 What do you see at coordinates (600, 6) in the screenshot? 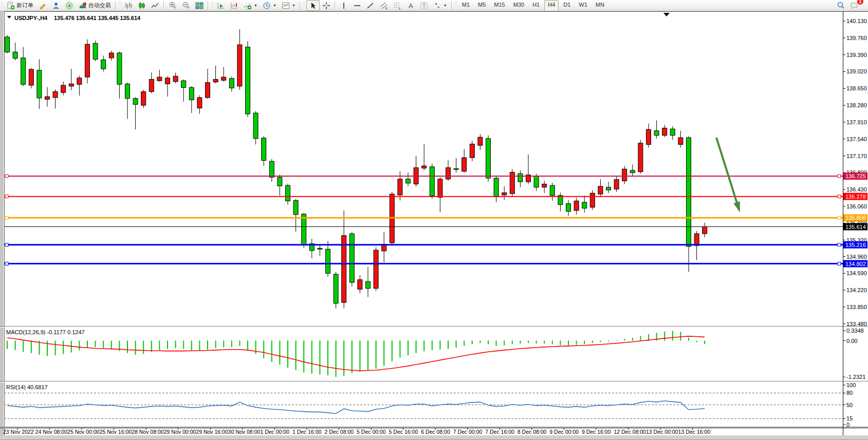
I see `timeframe-MN: MN` at bounding box center [600, 6].